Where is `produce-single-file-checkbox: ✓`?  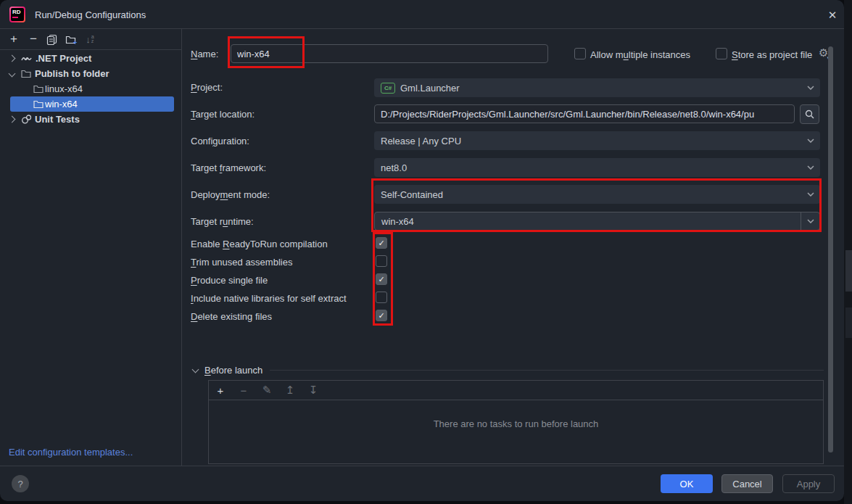
produce-single-file-checkbox: ✓ is located at coordinates (381, 279).